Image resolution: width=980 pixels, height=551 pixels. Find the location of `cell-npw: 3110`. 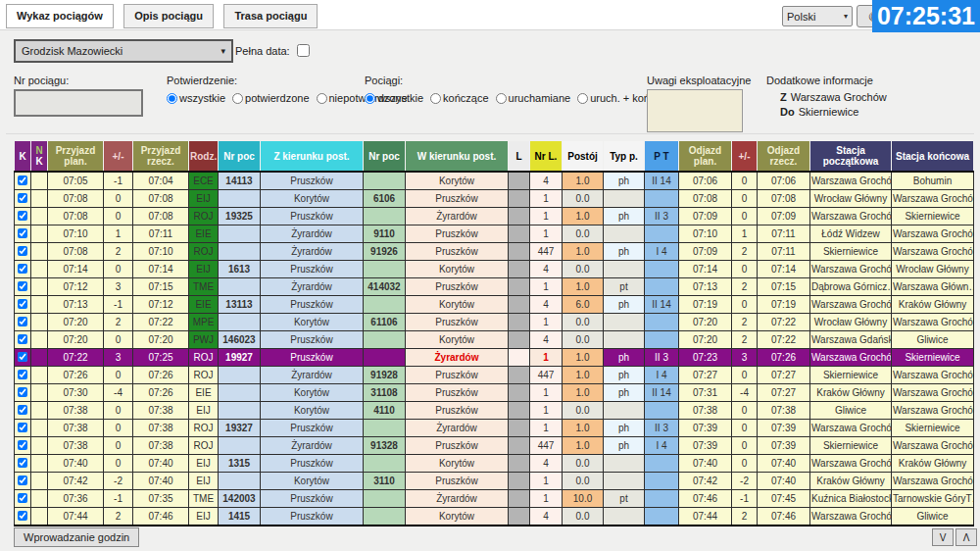

cell-npw: 3110 is located at coordinates (384, 481).